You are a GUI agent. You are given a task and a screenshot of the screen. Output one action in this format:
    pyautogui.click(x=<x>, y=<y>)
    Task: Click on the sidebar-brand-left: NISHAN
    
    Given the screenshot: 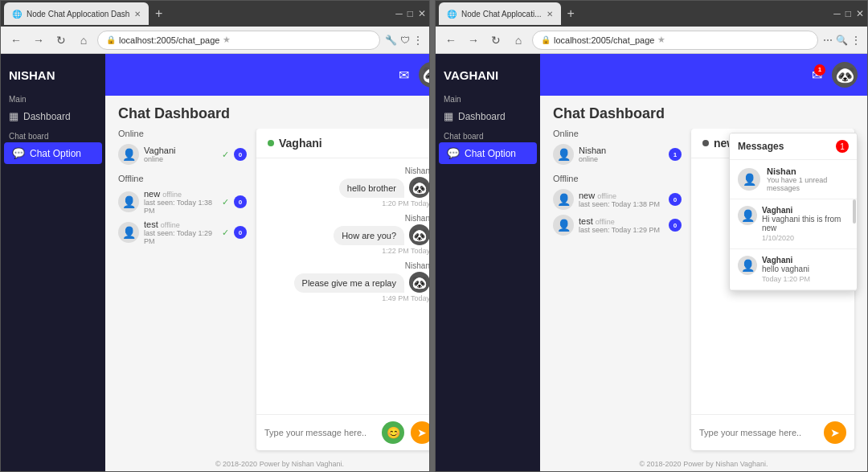 What is the action you would take?
    pyautogui.click(x=53, y=72)
    